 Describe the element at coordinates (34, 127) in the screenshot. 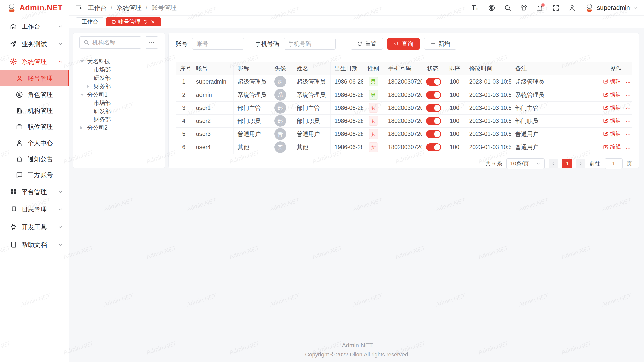

I see `sidebar-item-position-management: 职位管理` at that location.